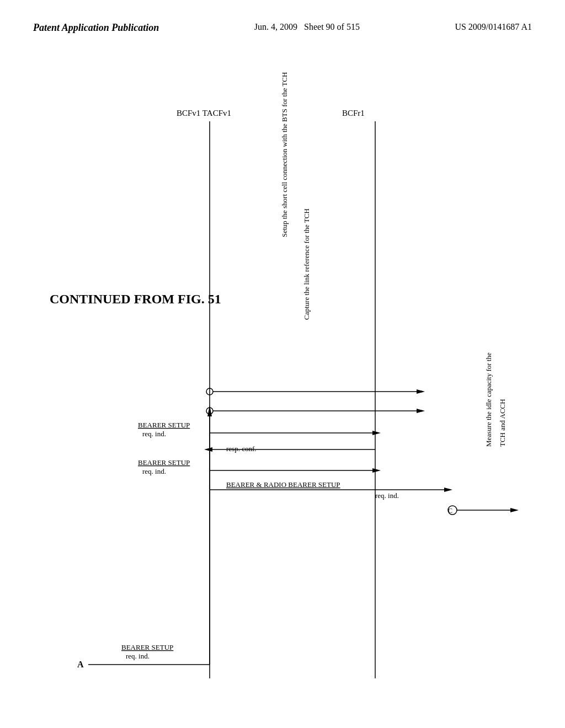 This screenshot has height=728, width=565. Describe the element at coordinates (242, 449) in the screenshot. I see `resp-conf-label: resp. conf.` at that location.